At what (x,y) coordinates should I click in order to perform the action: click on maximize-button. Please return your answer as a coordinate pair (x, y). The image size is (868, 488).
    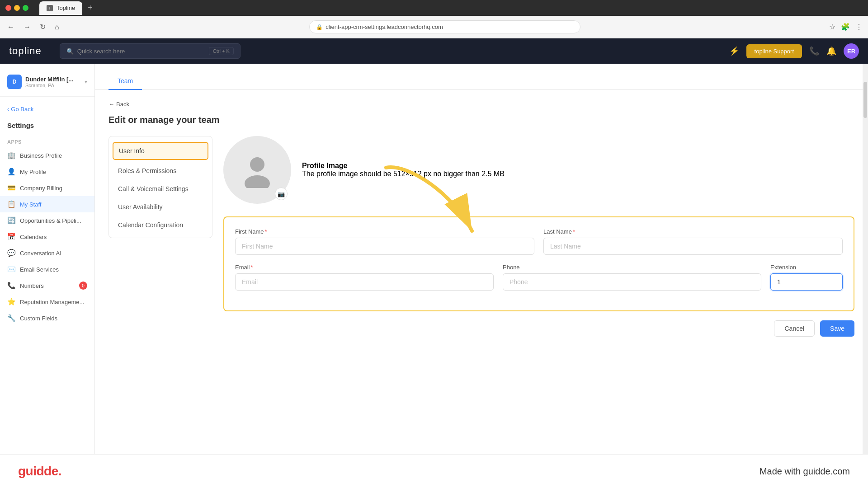
    Looking at the image, I should click on (25, 8).